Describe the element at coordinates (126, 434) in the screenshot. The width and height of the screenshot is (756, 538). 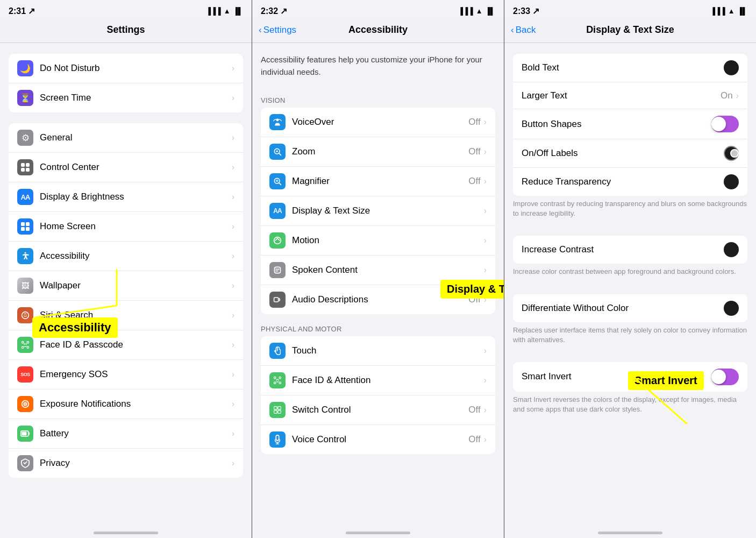
I see `settings-row-battery: Battery ›` at that location.